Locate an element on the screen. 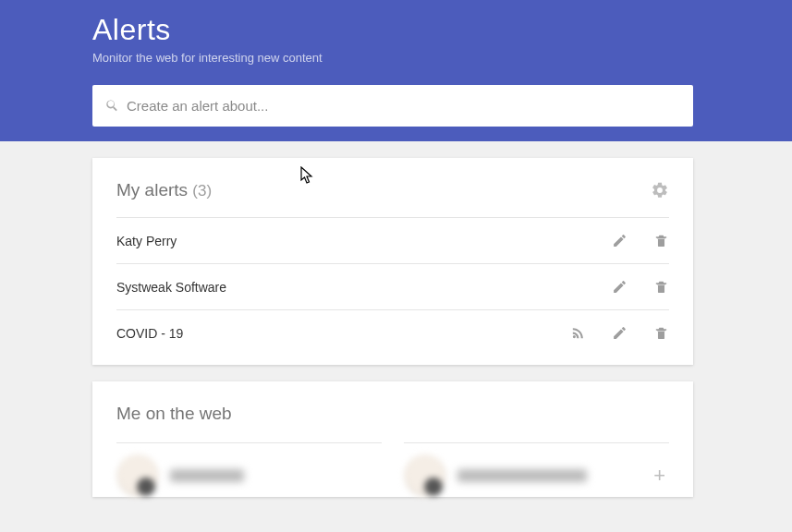 This screenshot has width=792, height=532. settings-button is located at coordinates (660, 190).